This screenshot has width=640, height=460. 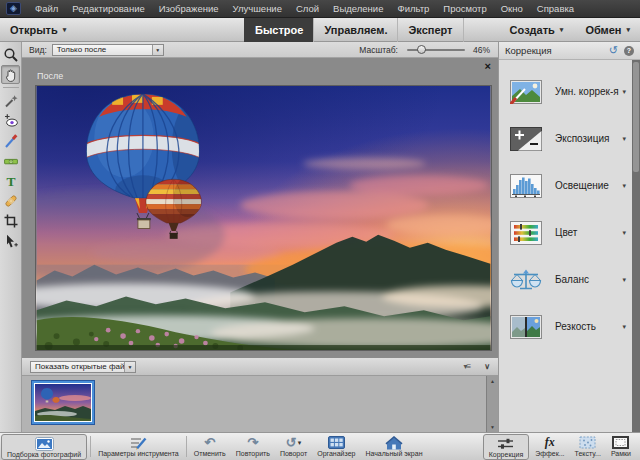 I want to click on hand-tool, so click(x=10, y=74).